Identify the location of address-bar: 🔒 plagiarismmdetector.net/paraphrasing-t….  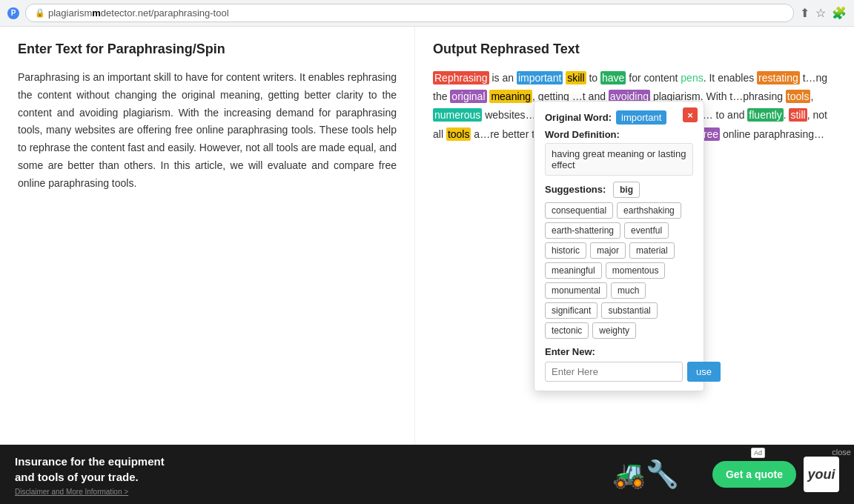
(409, 13).